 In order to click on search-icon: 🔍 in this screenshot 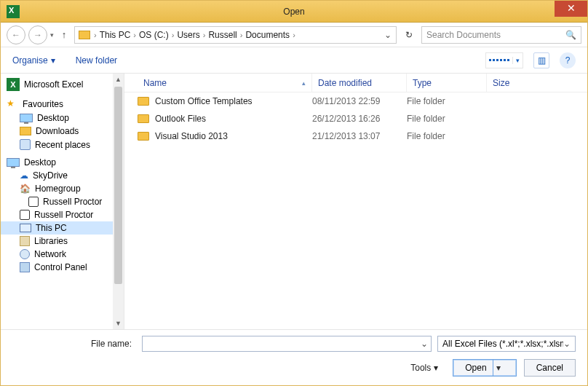, I will do `click(571, 35)`.